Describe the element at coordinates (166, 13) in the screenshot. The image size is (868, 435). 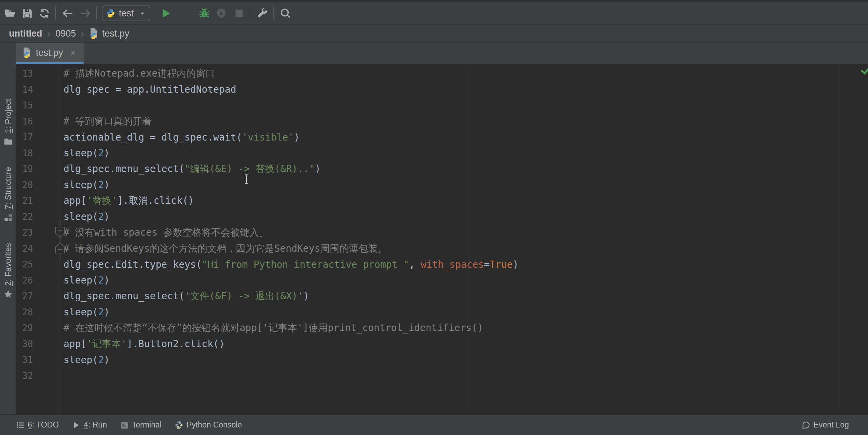
I see `run-button` at that location.